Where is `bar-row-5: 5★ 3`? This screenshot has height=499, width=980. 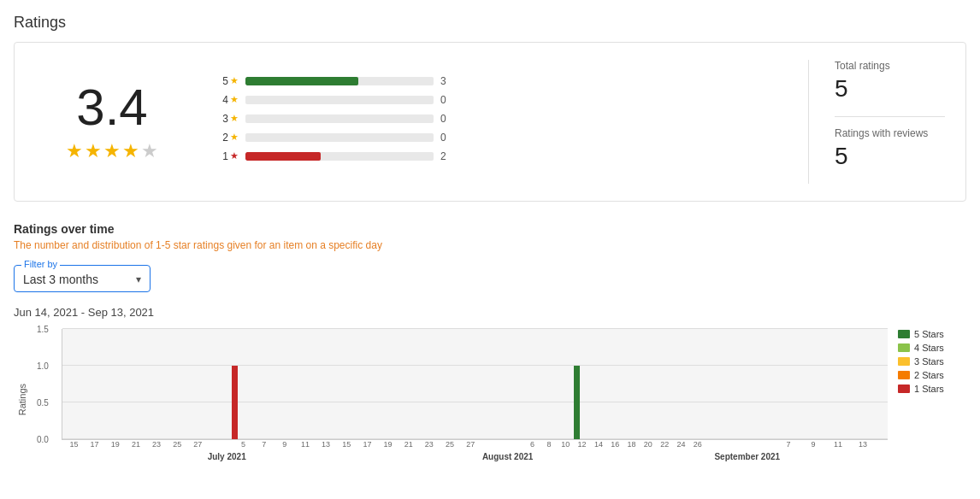 bar-row-5: 5★ 3 is located at coordinates (499, 81).